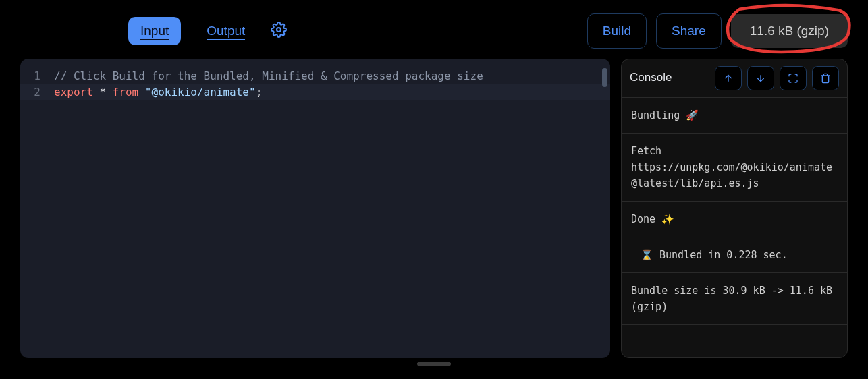 The width and height of the screenshot is (868, 379). What do you see at coordinates (761, 78) in the screenshot?
I see `scroll-down-button` at bounding box center [761, 78].